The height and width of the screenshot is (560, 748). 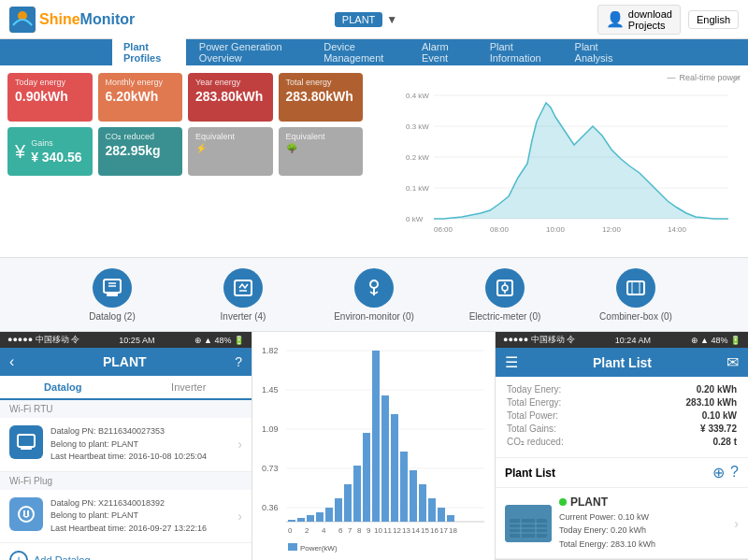 I want to click on status-left-1: ●●●●● 中国移动 令, so click(x=43, y=340).